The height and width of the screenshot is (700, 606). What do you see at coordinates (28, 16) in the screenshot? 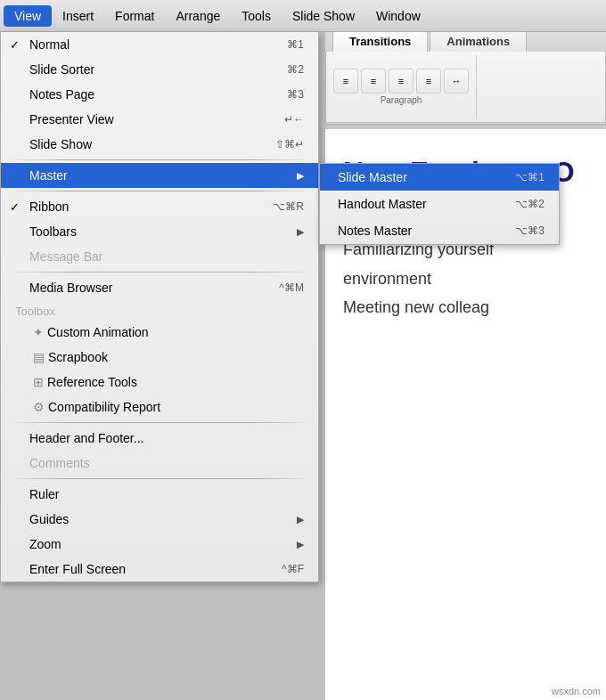
I see `menu-view: View` at bounding box center [28, 16].